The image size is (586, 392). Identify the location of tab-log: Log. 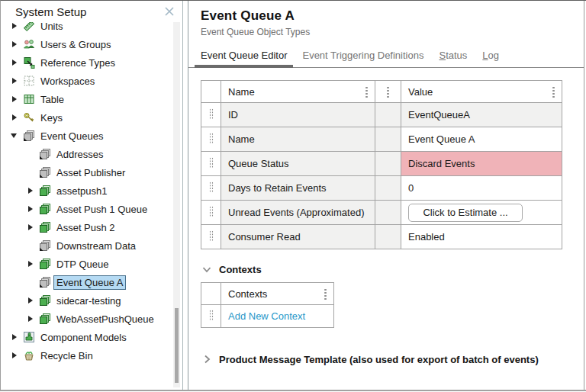
(491, 56).